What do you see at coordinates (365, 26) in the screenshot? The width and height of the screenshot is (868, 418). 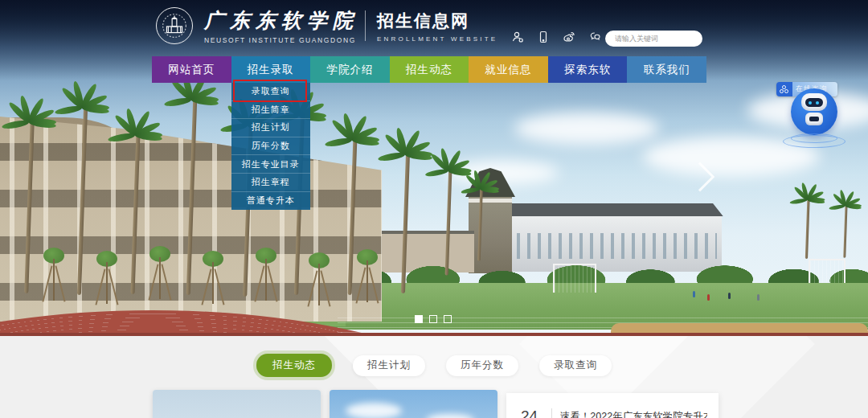 I see `logo-divider` at bounding box center [365, 26].